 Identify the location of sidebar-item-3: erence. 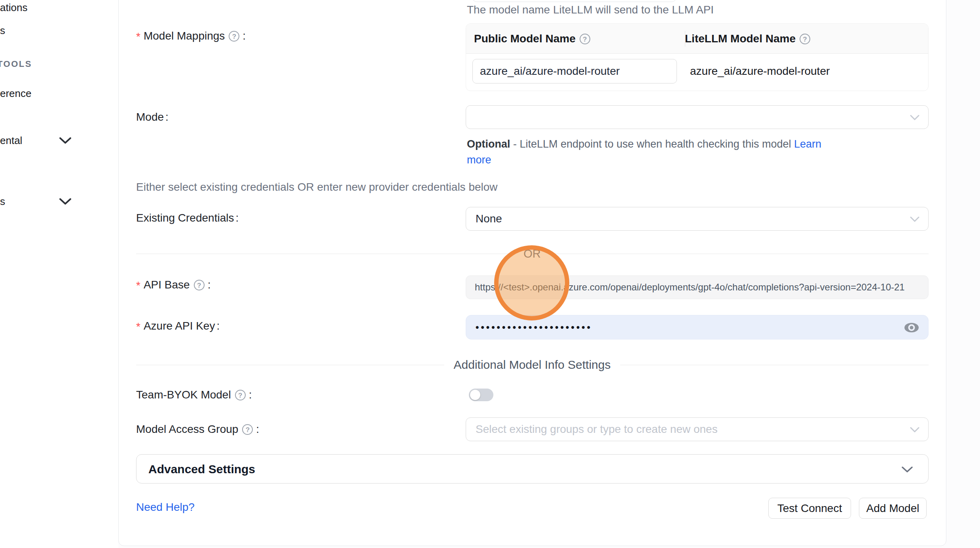
(16, 93).